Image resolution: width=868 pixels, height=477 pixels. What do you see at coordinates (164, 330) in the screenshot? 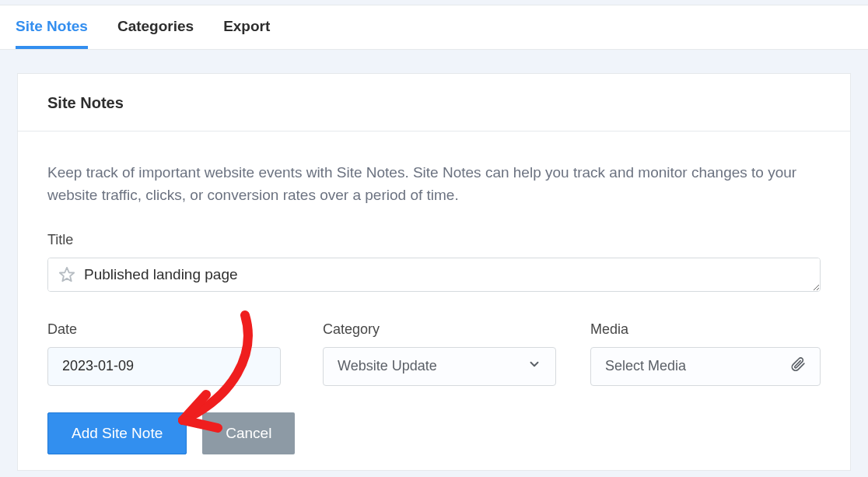
I see `date-label: Date` at bounding box center [164, 330].